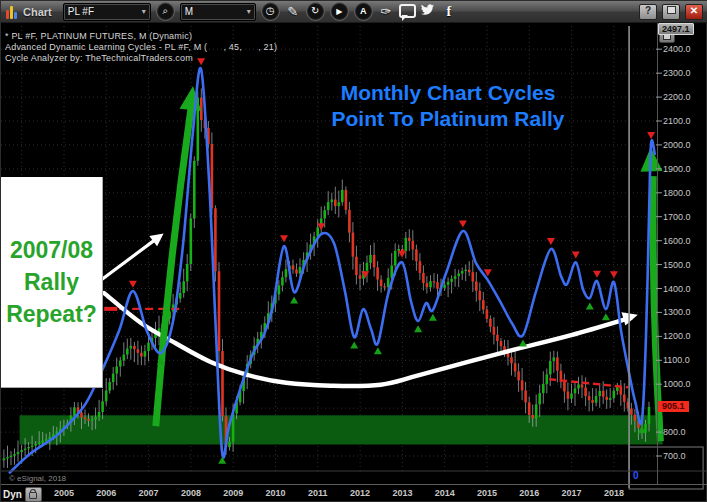 This screenshot has width=707, height=502. Describe the element at coordinates (677, 145) in the screenshot. I see `y-axis-label: 2000.0` at that location.